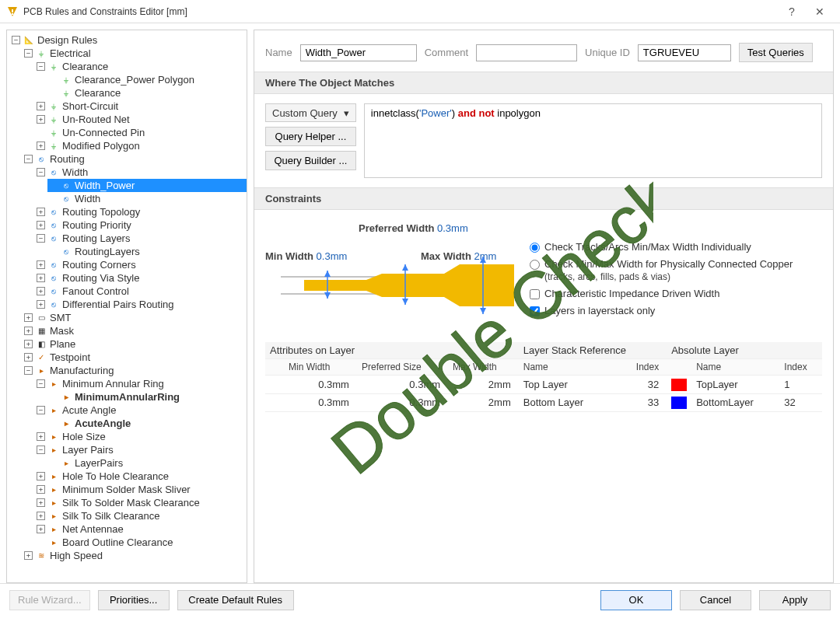  I want to click on tree-node-min-solder-mask-sliver: +▸Minimum Solder Mask Sliver, so click(141, 490).